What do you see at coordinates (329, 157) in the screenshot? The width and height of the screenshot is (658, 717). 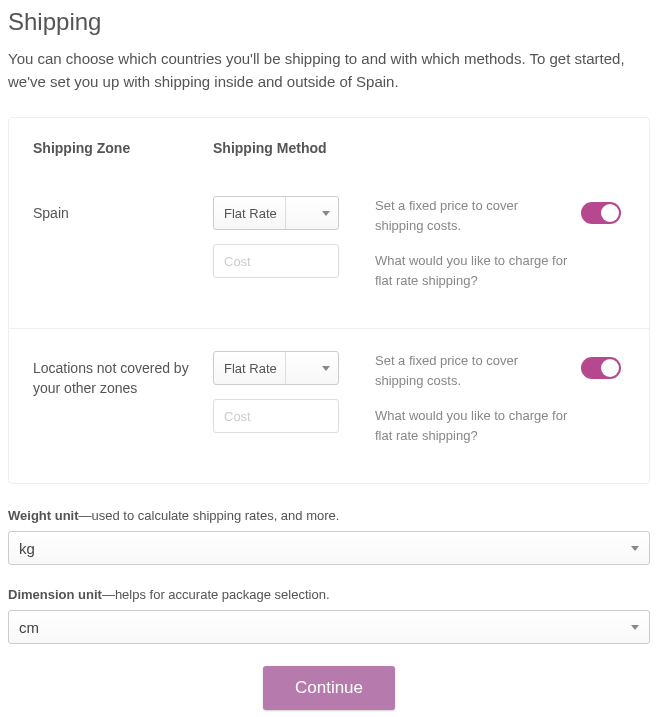 I see `zones-header: Shipping Zone Shipping Method` at bounding box center [329, 157].